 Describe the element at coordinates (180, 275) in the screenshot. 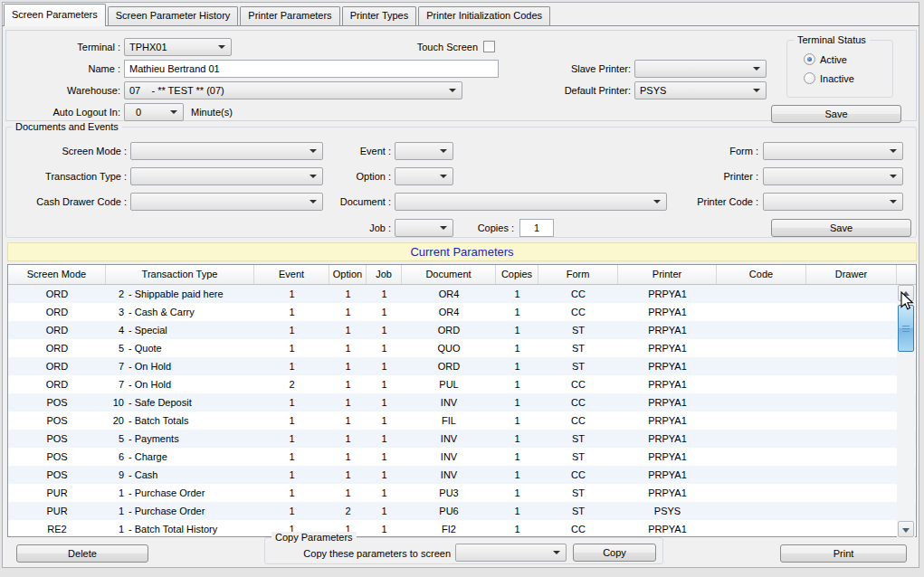

I see `column-header-transaction-type: Transaction Type` at that location.